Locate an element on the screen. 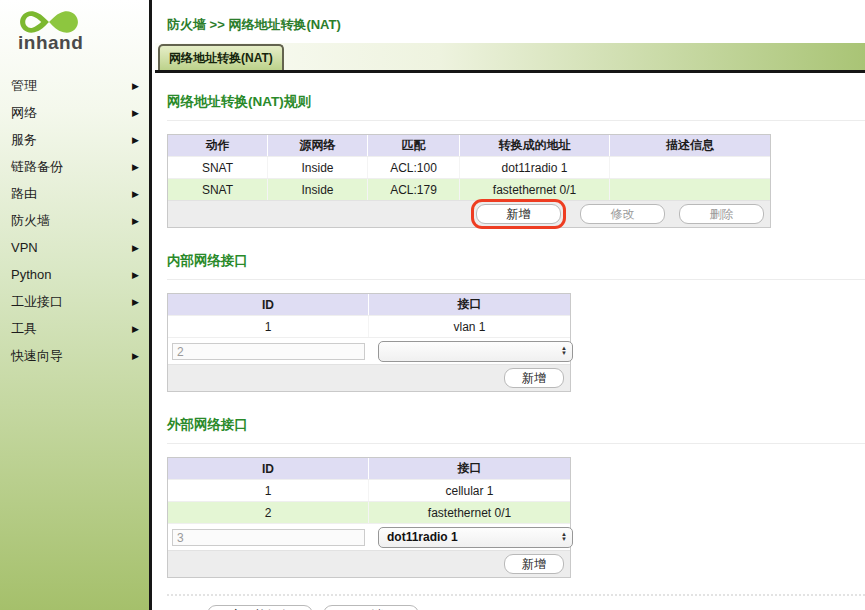  tab-strip: 网络地址转换(NAT) is located at coordinates (510, 58).